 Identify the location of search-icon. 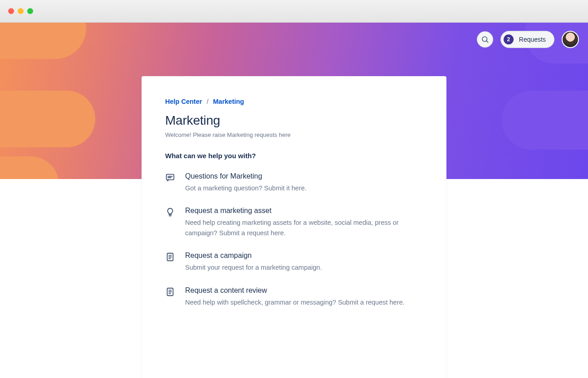
(485, 39).